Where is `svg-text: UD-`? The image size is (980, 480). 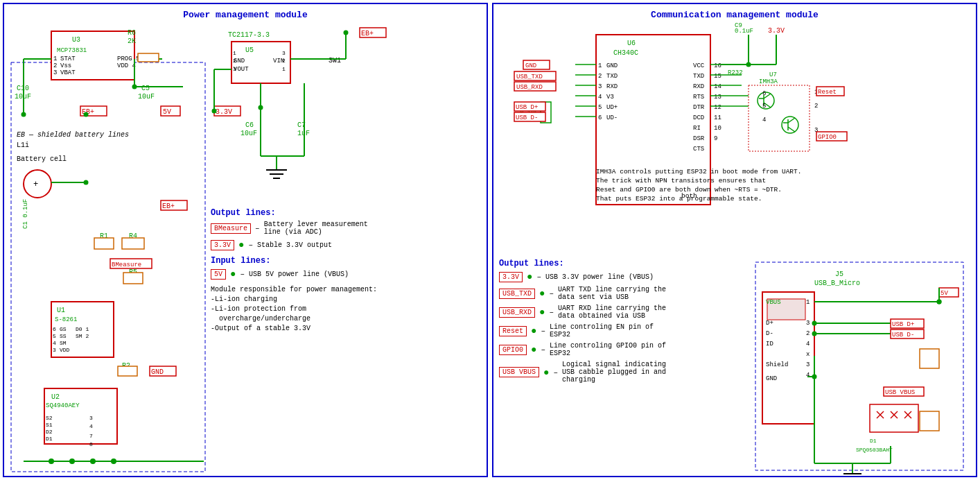
svg-text: UD- is located at coordinates (612, 118).